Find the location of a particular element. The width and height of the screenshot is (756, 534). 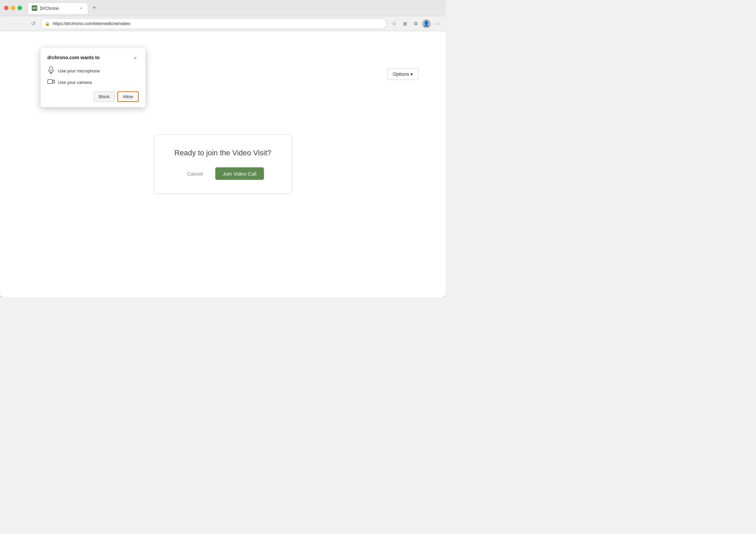

nav-actions: ☆ ⊞ ⧉ 👤 ⋯ is located at coordinates (416, 24).